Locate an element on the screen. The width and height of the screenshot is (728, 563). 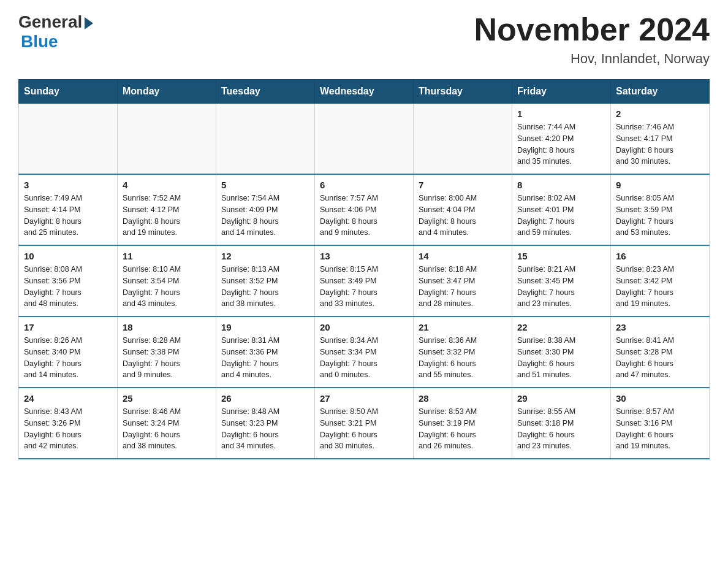
day-info: Sunrise: 8:50 AM Sunset: 3:21 PM Dayligh… is located at coordinates (364, 429).